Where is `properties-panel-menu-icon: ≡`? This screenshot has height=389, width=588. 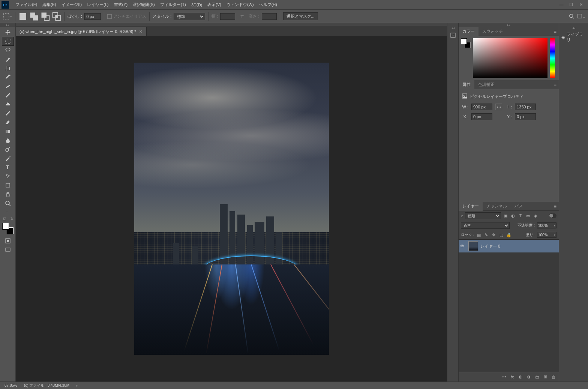 properties-panel-menu-icon: ≡ is located at coordinates (555, 85).